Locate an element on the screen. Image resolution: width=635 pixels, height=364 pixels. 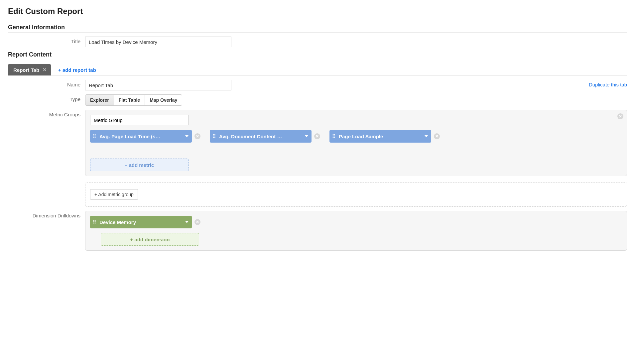
duplicate-tab-link: Duplicate this tab is located at coordinates (608, 84).